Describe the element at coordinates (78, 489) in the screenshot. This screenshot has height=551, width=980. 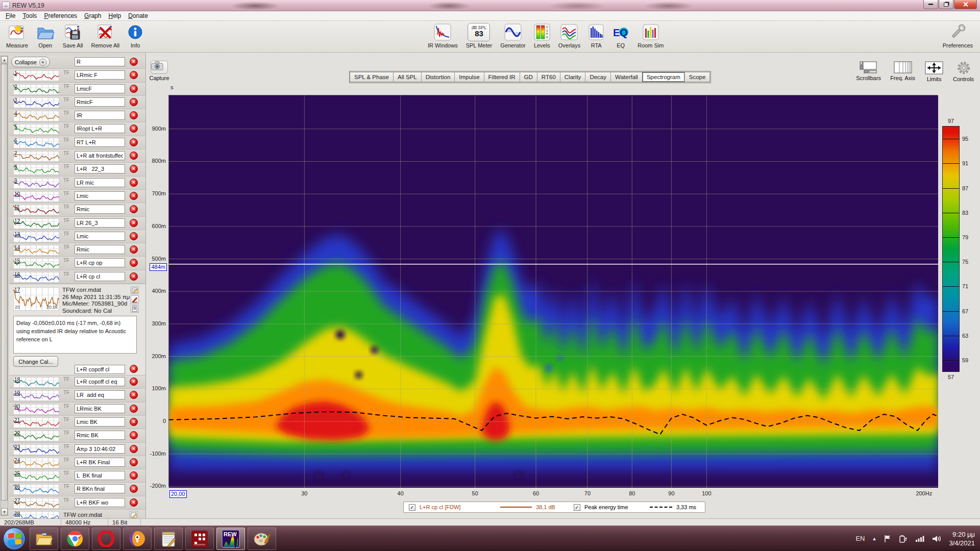
I see `measurement-row: 26TF×` at that location.